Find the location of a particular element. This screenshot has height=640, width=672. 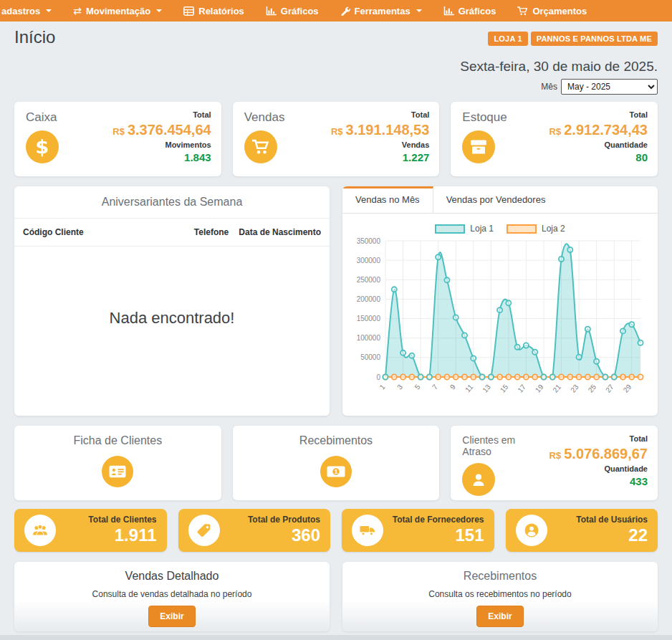

bottom-strip is located at coordinates (336, 638).